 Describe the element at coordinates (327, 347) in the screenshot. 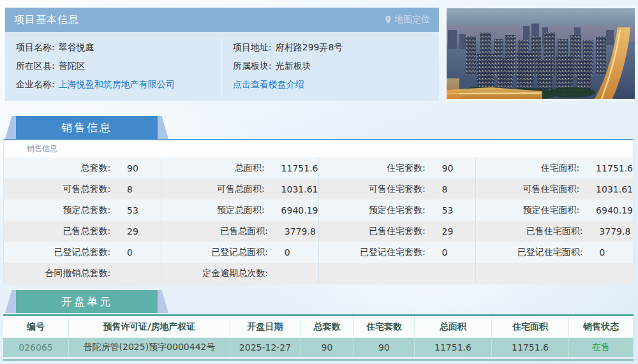

I see `cell-total-units: 90` at that location.